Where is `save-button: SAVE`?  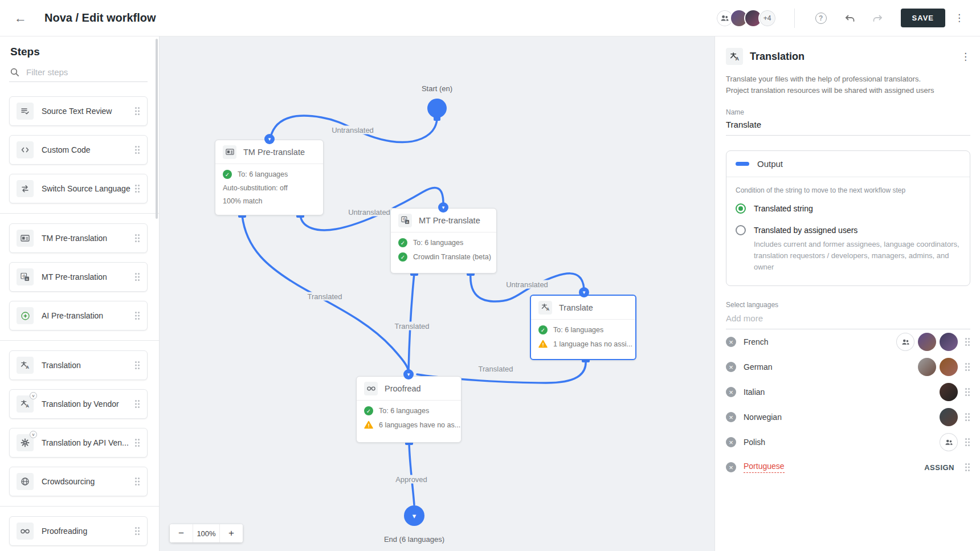 save-button: SAVE is located at coordinates (923, 18).